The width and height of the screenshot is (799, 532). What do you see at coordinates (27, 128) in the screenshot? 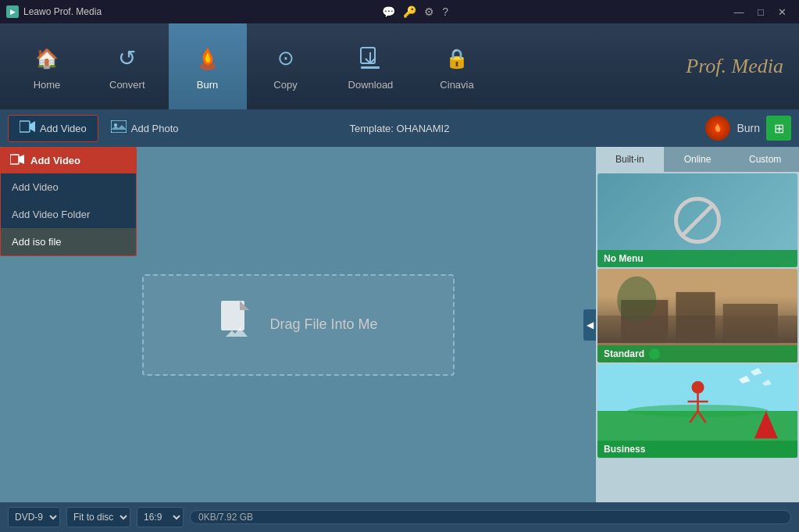
I see `video-icon` at bounding box center [27, 128].